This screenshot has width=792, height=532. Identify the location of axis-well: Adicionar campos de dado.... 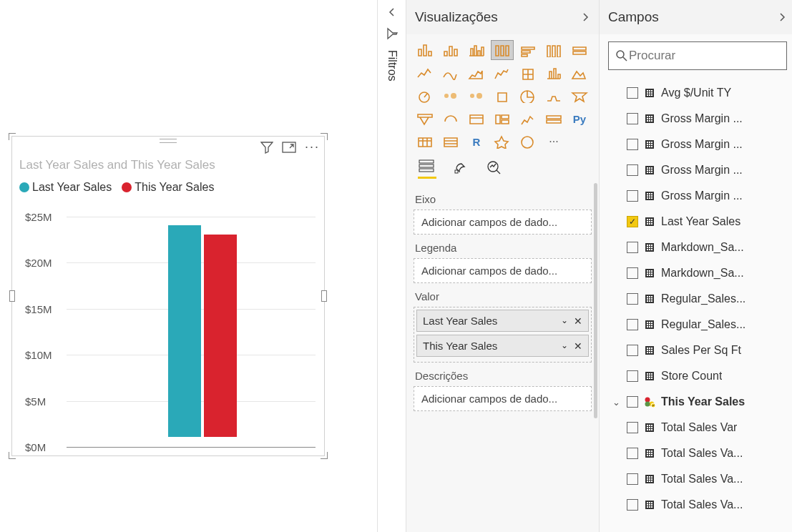
(502, 222).